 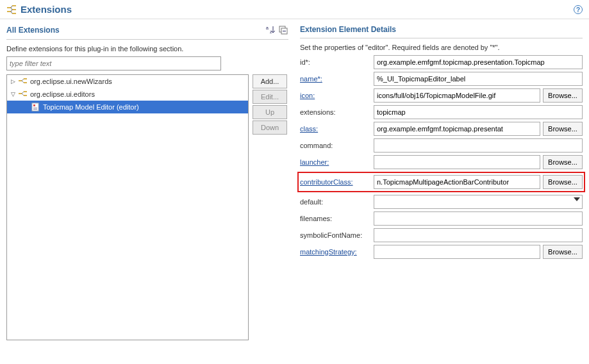 I want to click on browse-launcher-button: Browse..., so click(x=563, y=162).